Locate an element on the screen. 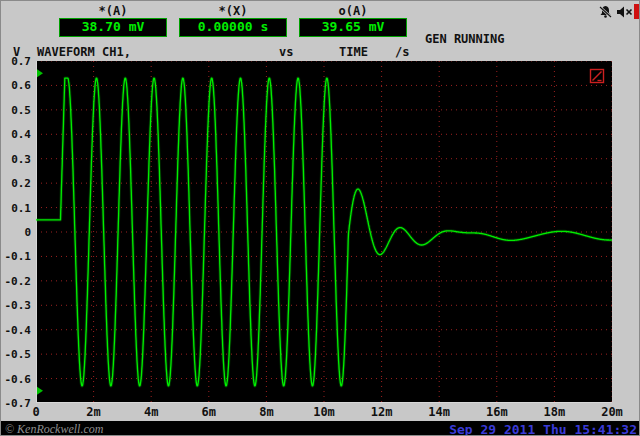 This screenshot has width=640, height=436. y-tick-label: 0.4 is located at coordinates (16, 134).